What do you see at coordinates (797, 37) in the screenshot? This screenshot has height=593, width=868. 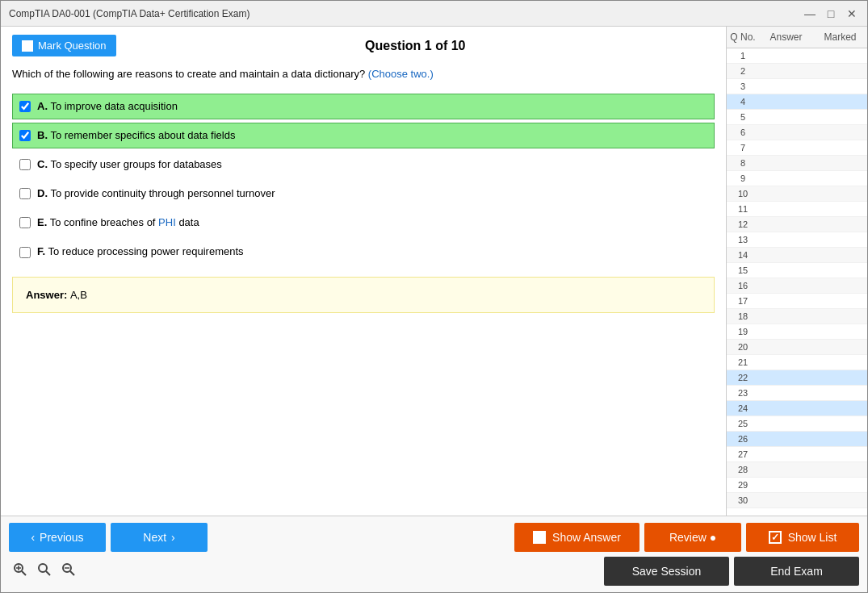 I see `sidebar-header: Q No. Answer Marked` at bounding box center [797, 37].